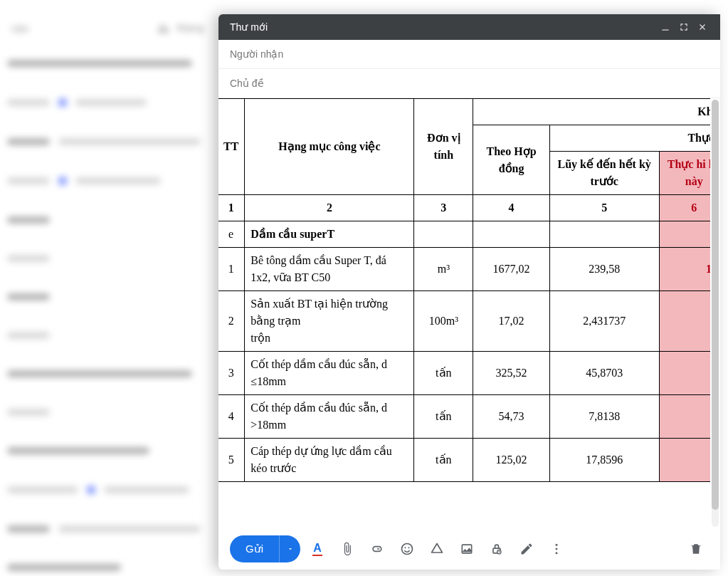 The image size is (728, 576). What do you see at coordinates (347, 549) in the screenshot?
I see `attach-icon` at bounding box center [347, 549].